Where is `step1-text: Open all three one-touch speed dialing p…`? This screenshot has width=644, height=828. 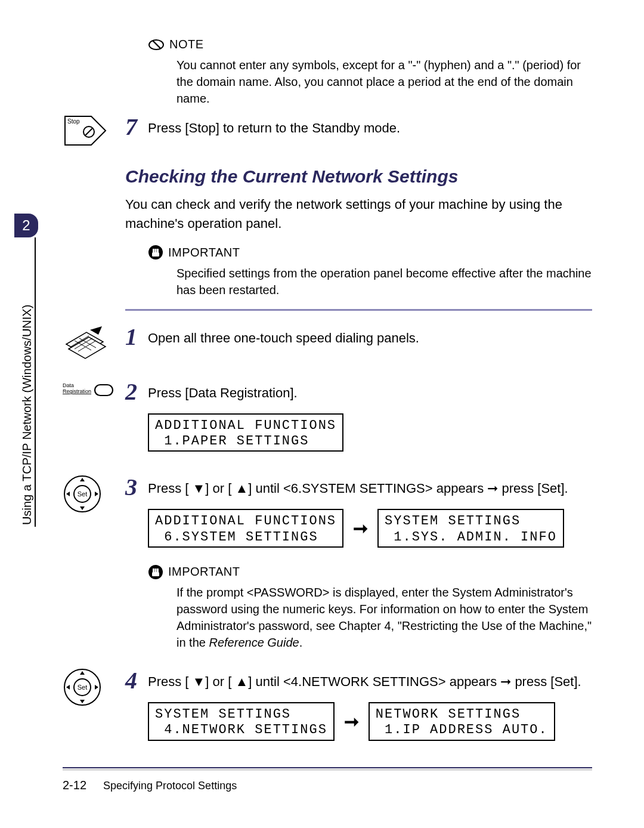
step1-text: Open all three one-touch speed dialing p… is located at coordinates (370, 336).